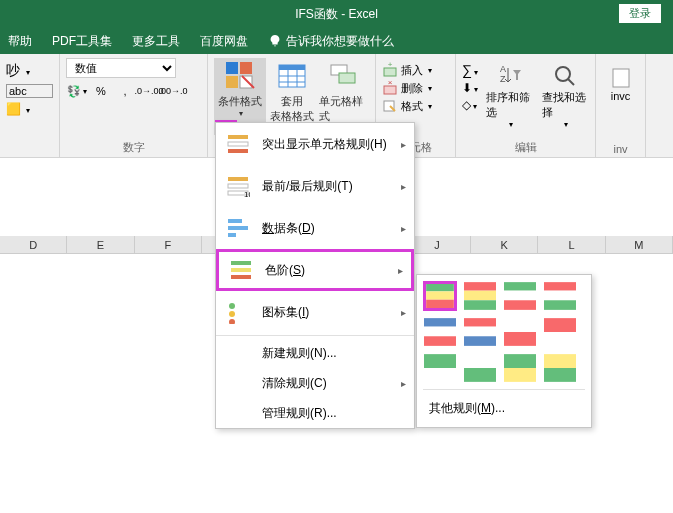 This screenshot has height=513, width=673. I want to click on menu-baidu: 百度网盘, so click(224, 42).